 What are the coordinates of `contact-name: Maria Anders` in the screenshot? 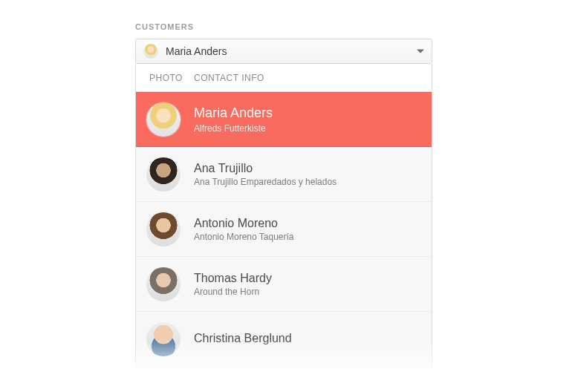 It's located at (233, 114).